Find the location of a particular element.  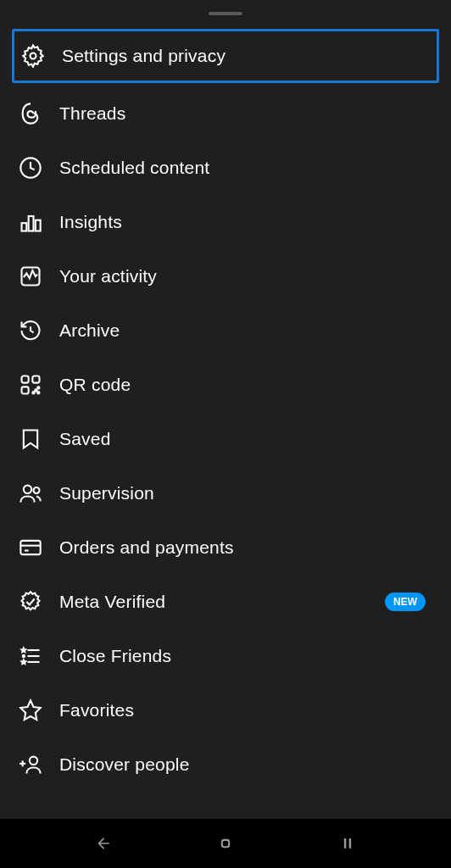

menu-item-label: Close Friends is located at coordinates (247, 656).